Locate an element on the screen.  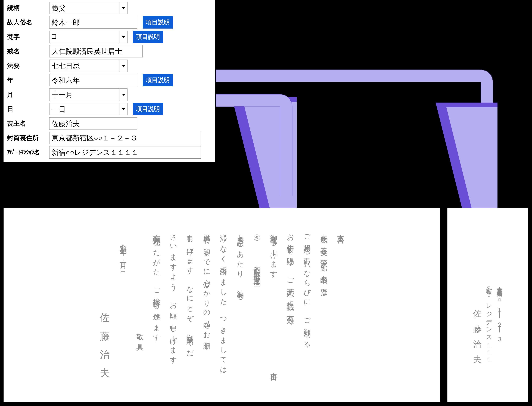
letter-kaimyo: 大仁院殿済民英世居士 is located at coordinates (257, 268).